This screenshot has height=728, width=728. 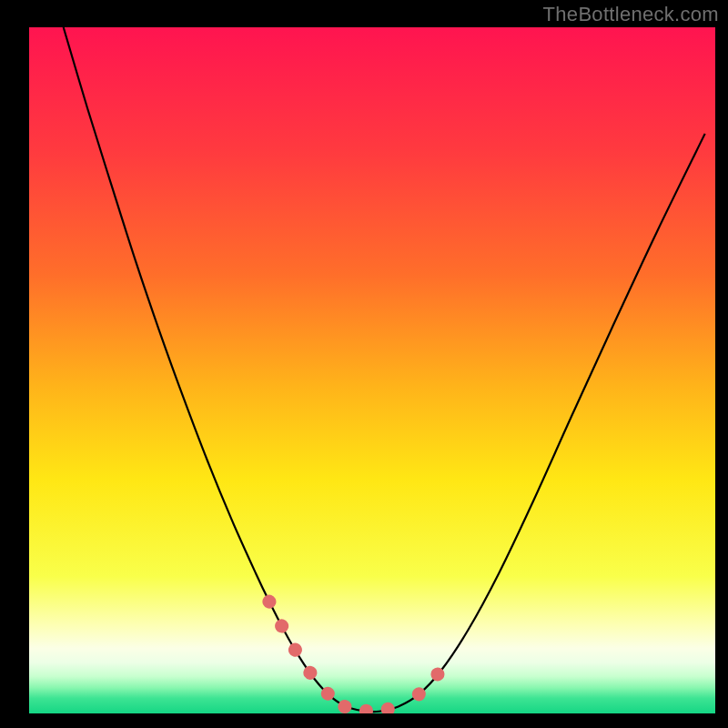 I want to click on watermark-text: TheBottleneck.com, so click(x=632, y=15).